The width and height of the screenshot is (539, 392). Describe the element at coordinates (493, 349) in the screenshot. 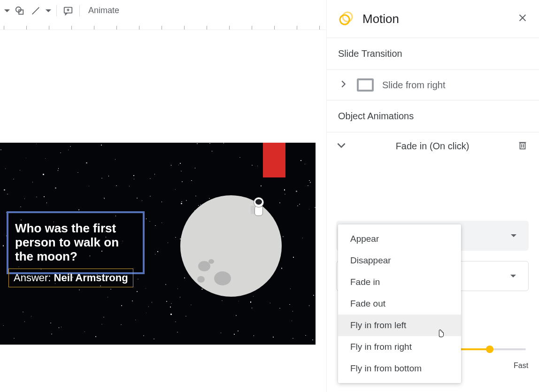

I see `animation-speed-slider` at that location.